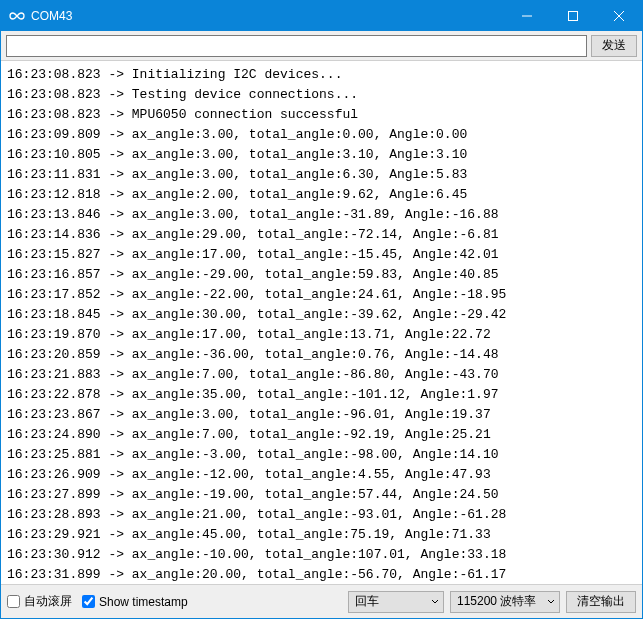 The height and width of the screenshot is (619, 643). What do you see at coordinates (135, 602) in the screenshot?
I see `timestamp-checkbox: Show timestamp` at bounding box center [135, 602].